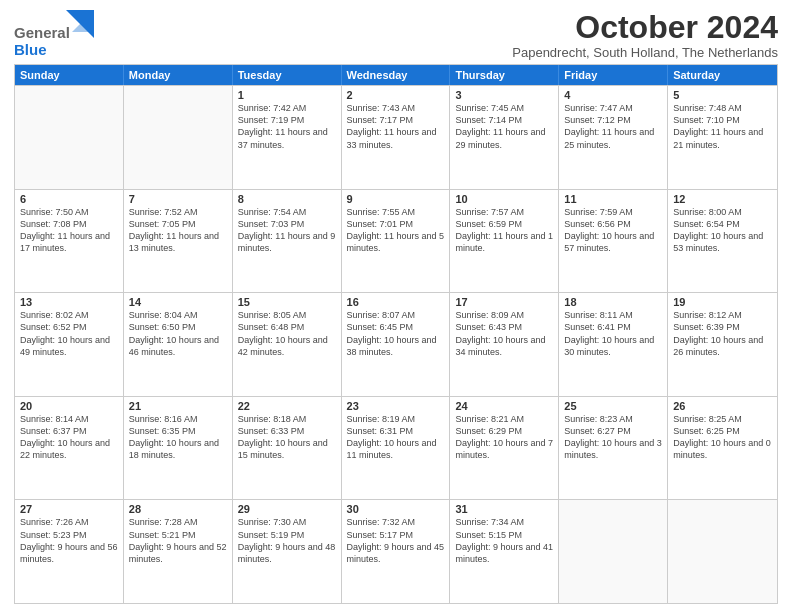  Describe the element at coordinates (504, 448) in the screenshot. I see `cal-cell: 24Sunrise: 8:21 AM Sunset: 6:29 PM Dayli…` at that location.